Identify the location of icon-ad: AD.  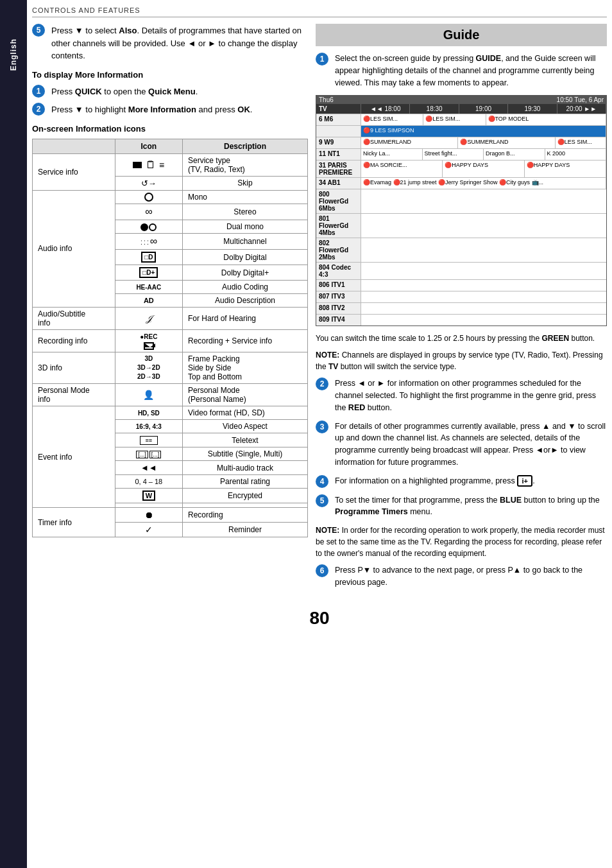
(149, 300).